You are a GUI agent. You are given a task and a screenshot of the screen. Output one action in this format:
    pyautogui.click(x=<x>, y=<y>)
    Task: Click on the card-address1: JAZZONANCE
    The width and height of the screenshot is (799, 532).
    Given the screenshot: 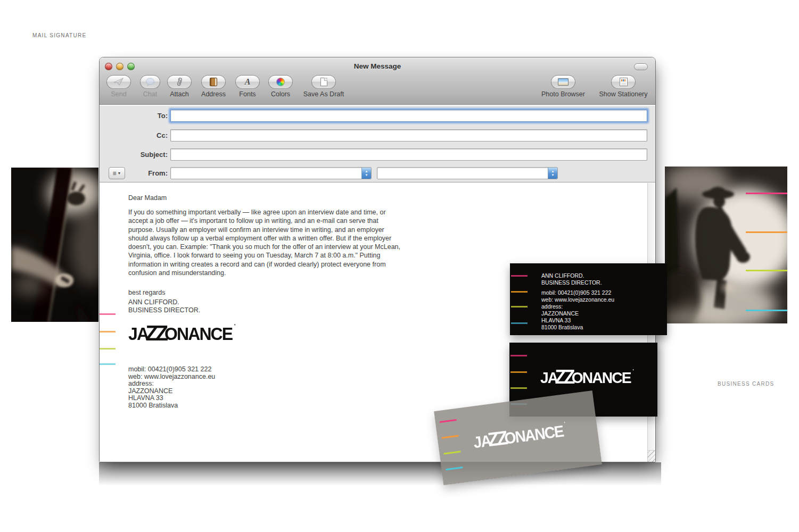 What is the action you would take?
    pyautogui.click(x=578, y=314)
    